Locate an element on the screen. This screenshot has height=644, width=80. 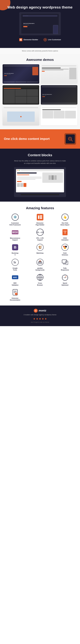
mockup-hero-content: Smart web design agency We provide the b… is located at coordinates (40, 25).